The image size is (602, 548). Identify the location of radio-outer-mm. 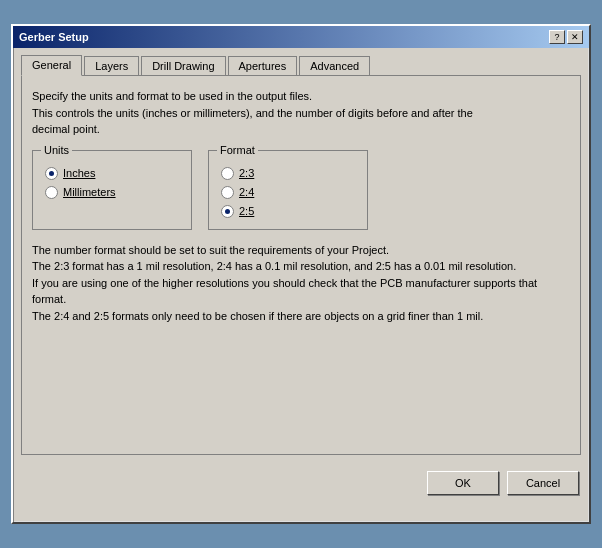
(52, 192).